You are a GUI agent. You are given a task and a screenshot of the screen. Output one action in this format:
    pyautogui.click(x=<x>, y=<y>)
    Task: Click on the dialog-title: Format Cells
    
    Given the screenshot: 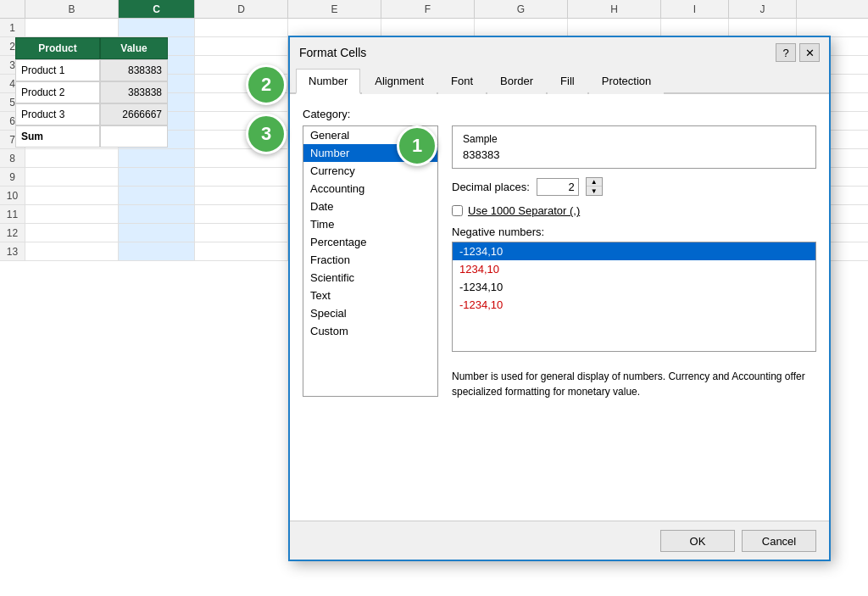 What is the action you would take?
    pyautogui.click(x=332, y=53)
    